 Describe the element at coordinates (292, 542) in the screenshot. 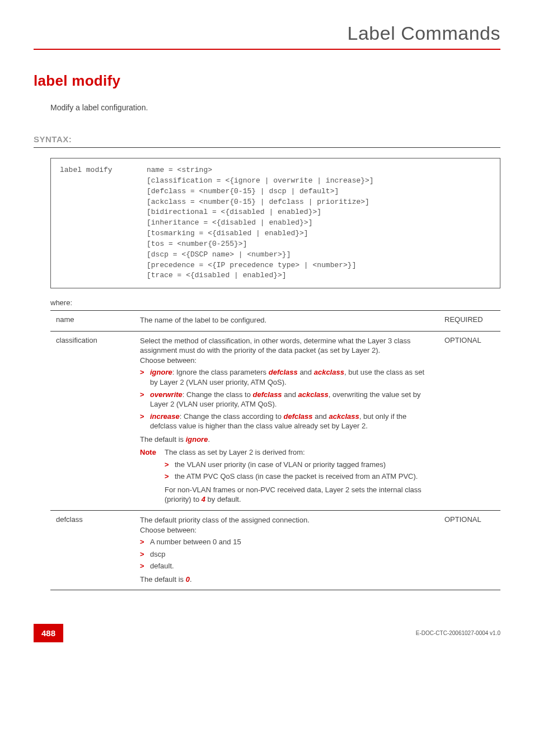

I see `text: A number between 0 and 15` at that location.